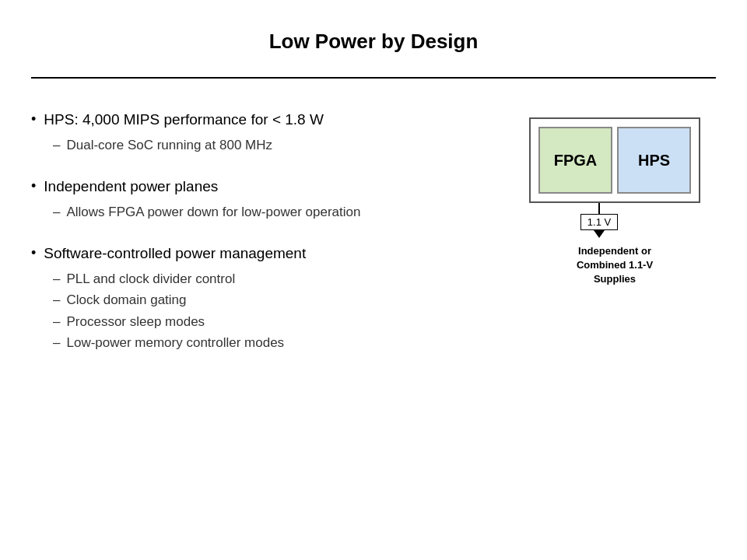  What do you see at coordinates (56, 279) in the screenshot?
I see `sub-dash-3-1: –` at bounding box center [56, 279].